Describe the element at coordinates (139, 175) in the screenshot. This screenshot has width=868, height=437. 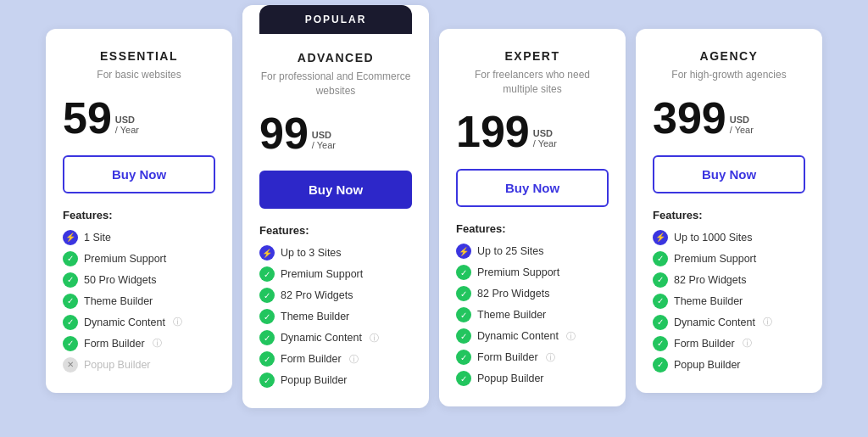
I see `buy-button-essential: Buy Now` at that location.